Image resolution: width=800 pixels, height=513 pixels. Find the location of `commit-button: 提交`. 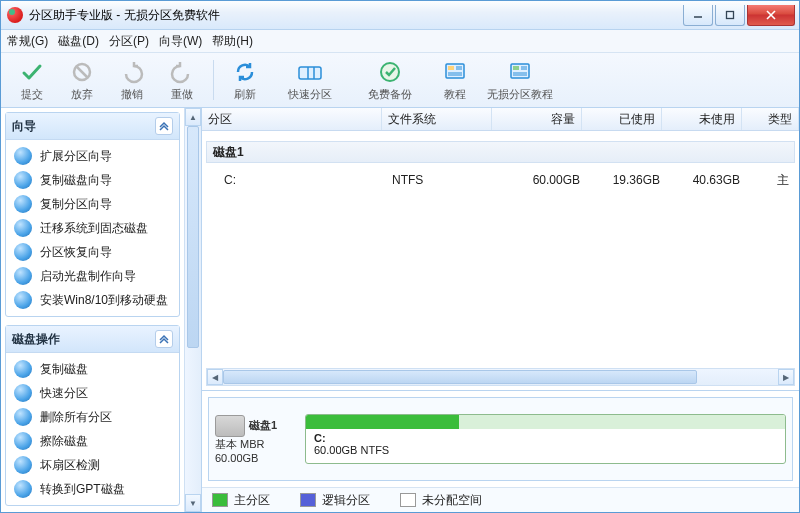

commit-button: 提交 is located at coordinates (32, 80).